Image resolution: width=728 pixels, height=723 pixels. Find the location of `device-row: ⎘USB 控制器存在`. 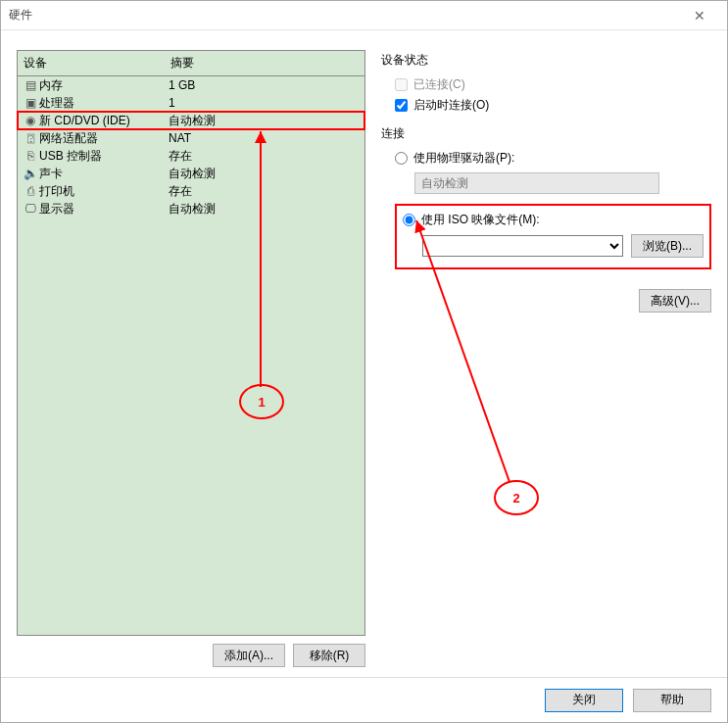

device-row: ⎘USB 控制器存在 is located at coordinates (191, 156).